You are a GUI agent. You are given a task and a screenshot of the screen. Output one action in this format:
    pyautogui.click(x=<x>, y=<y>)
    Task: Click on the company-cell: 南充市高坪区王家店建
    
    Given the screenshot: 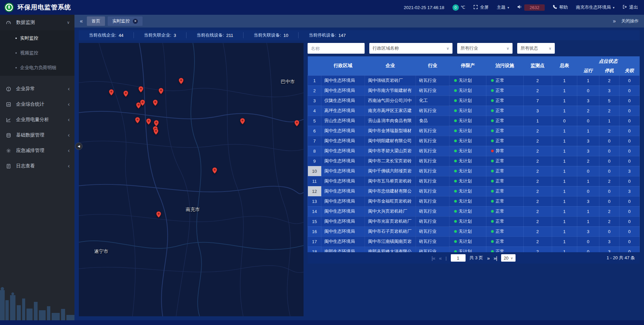 What is the action you would take?
    pyautogui.click(x=390, y=111)
    